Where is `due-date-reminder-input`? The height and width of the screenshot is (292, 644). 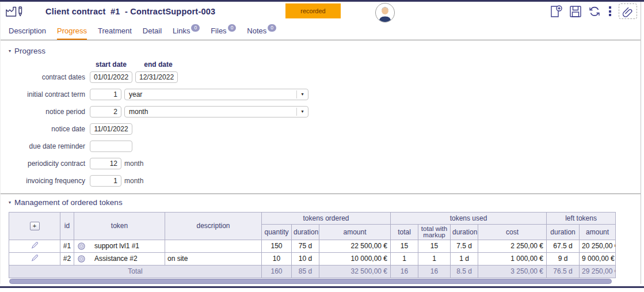 due-date-reminder-input is located at coordinates (111, 146).